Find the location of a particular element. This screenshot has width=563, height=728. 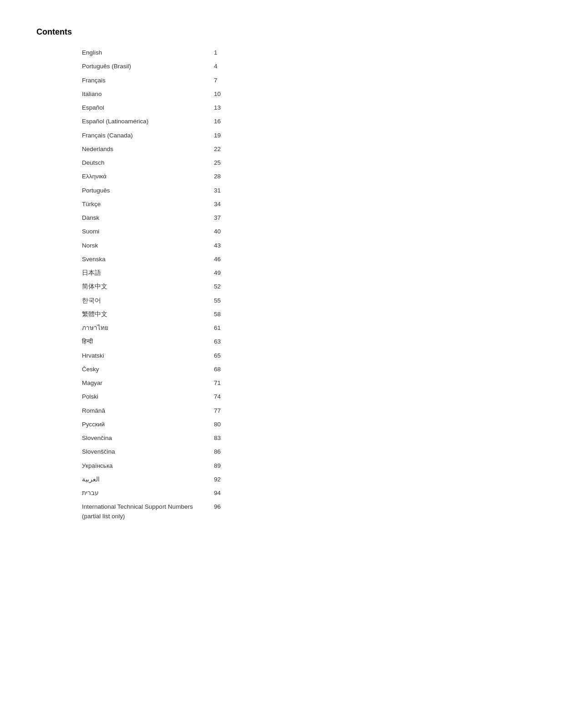

toc-row: Norsk43 is located at coordinates (155, 246).